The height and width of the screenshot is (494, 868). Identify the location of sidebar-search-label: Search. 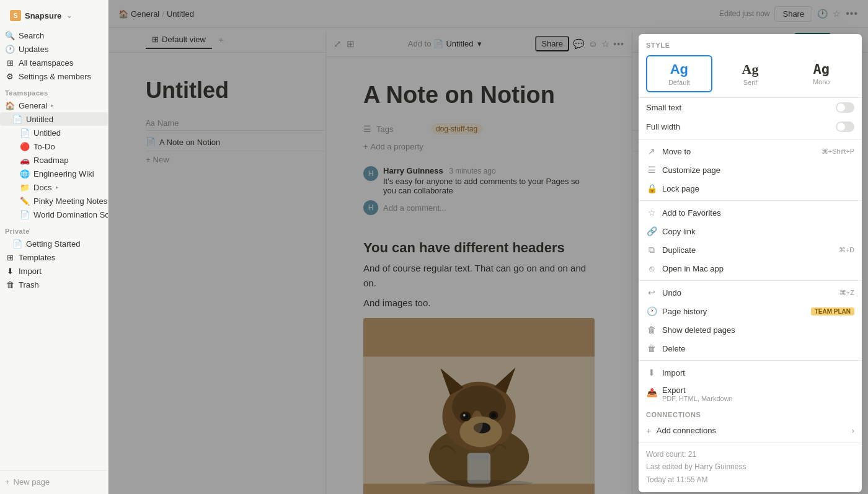
(31, 36).